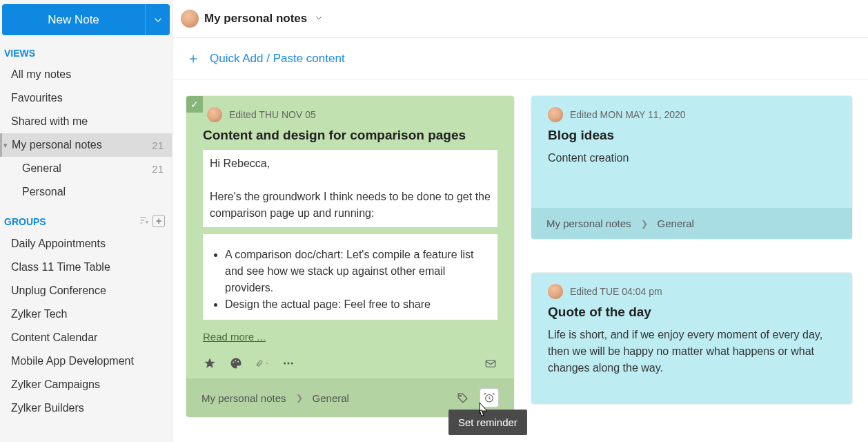 This screenshot has width=868, height=442. What do you see at coordinates (691, 316) in the screenshot?
I see `note-title: Quote of the day` at bounding box center [691, 316].